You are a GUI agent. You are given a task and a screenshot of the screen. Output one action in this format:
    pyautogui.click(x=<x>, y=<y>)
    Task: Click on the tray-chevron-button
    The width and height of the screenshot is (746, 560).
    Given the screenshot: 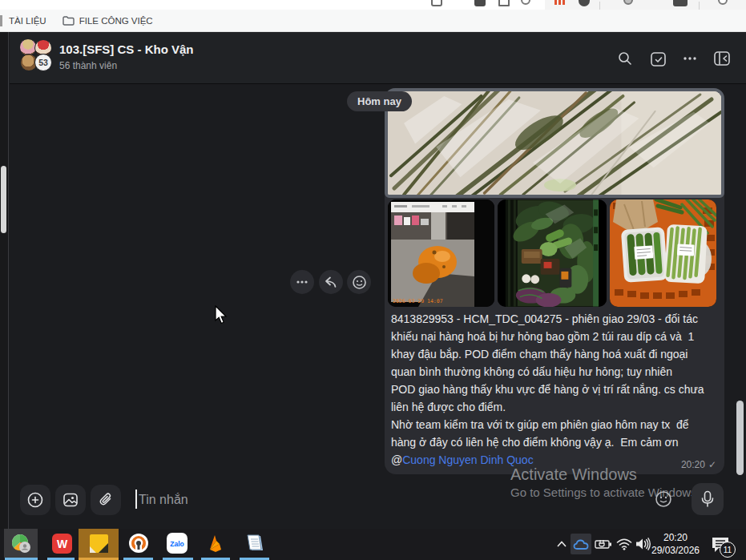 What is the action you would take?
    pyautogui.click(x=562, y=544)
    